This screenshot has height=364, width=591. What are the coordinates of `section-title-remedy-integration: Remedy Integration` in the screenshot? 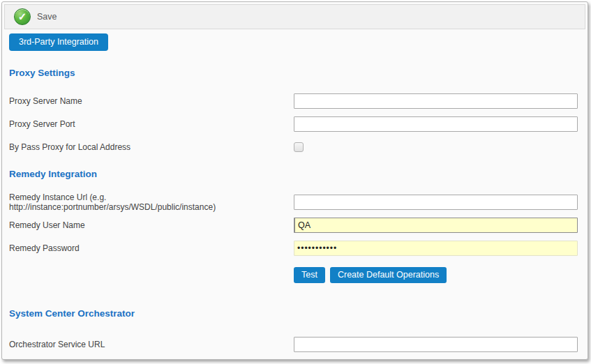 It's located at (293, 174).